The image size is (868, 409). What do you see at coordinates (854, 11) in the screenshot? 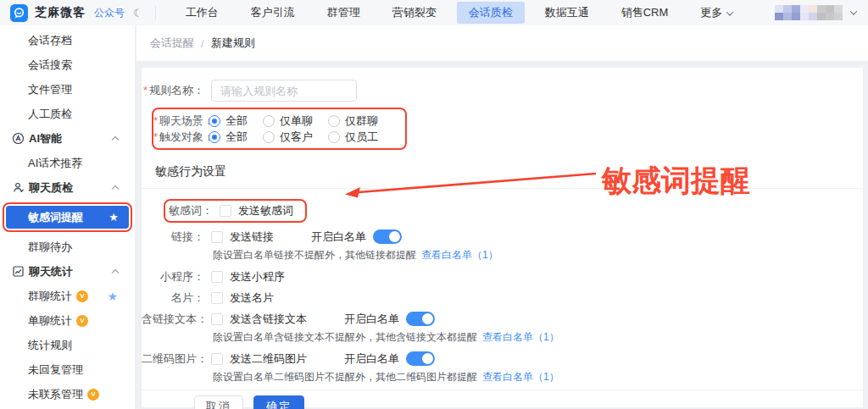
I see `chevron-down-icon` at bounding box center [854, 11].